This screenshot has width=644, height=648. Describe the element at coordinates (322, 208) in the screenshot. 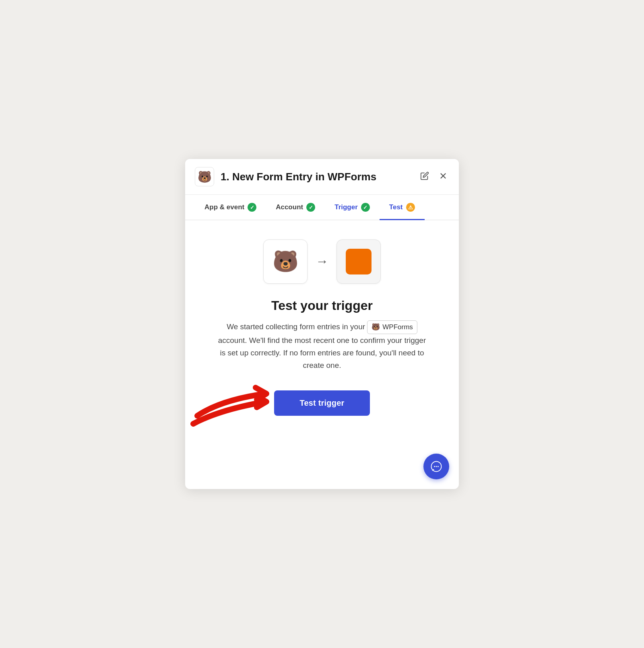

I see `tabs-bar: App & event ✓ Account ✓ Trigger ✓ Test ⚠` at that location.